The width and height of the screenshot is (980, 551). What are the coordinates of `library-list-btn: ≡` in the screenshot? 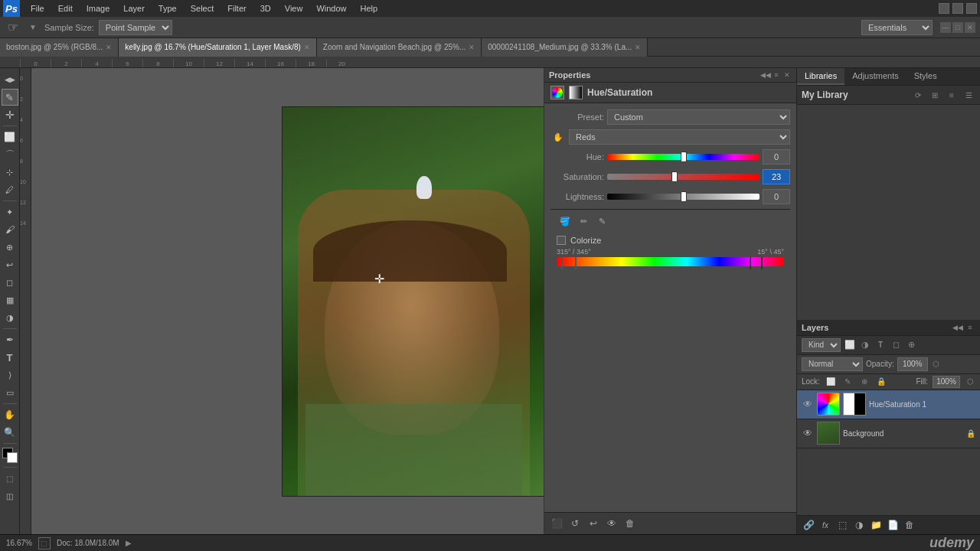 It's located at (952, 95).